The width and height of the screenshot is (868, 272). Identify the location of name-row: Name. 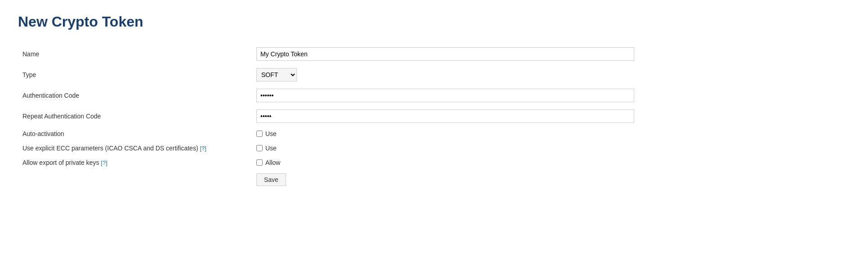
(434, 54).